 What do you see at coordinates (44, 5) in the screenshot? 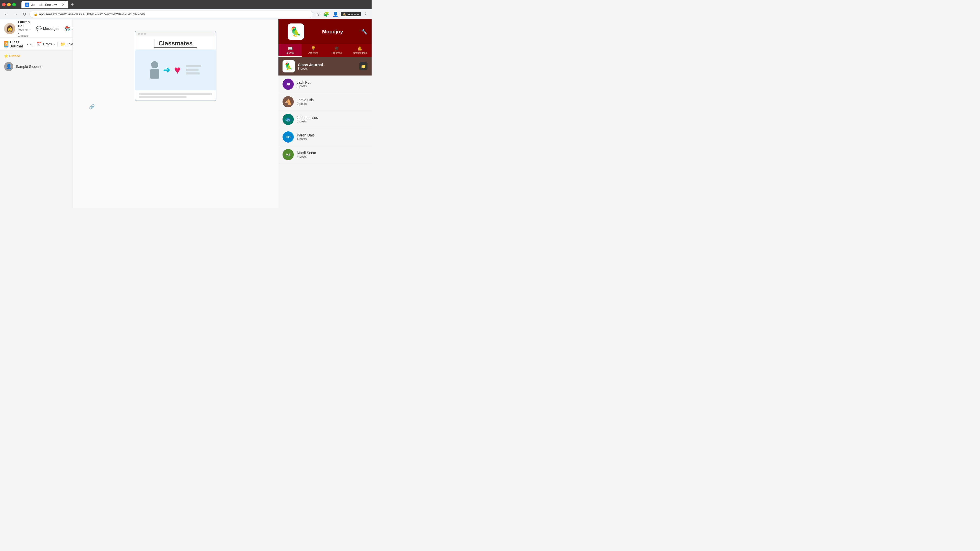
I see `tab-title: Journal - Seesaw` at bounding box center [44, 5].